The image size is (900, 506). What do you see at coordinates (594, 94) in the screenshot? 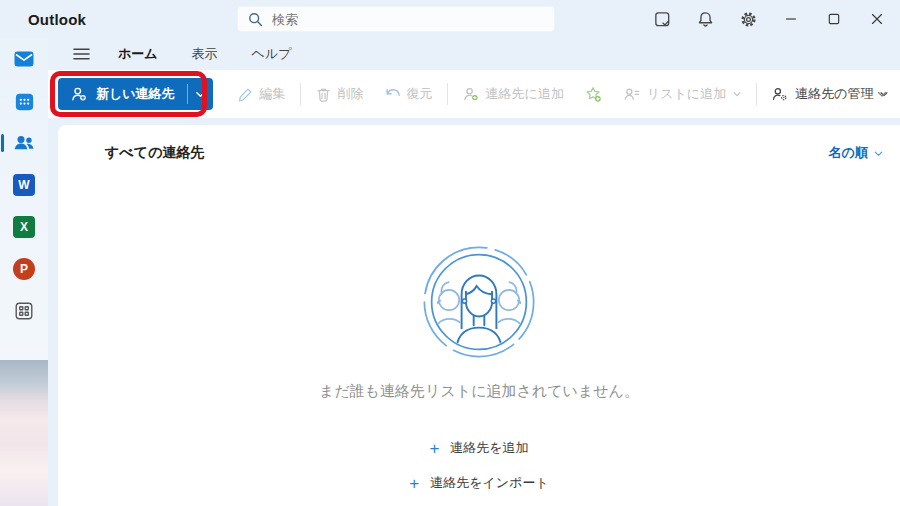
I see `star-add-icon` at bounding box center [594, 94].